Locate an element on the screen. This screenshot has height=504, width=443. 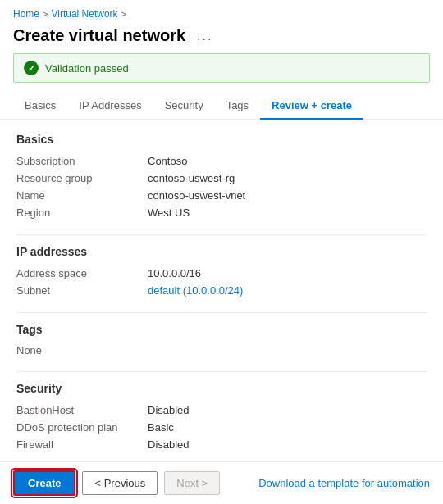
divider-basics is located at coordinates (222, 234).